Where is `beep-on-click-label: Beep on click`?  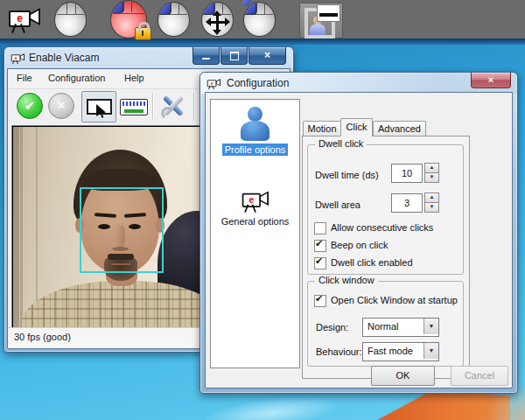
beep-on-click-label: Beep on click is located at coordinates (359, 245).